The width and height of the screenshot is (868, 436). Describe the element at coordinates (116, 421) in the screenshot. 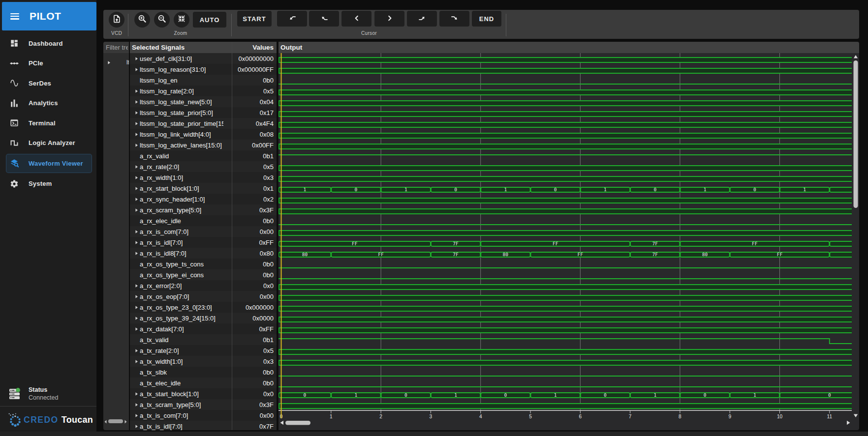

I see `filter-hscrollbar` at that location.